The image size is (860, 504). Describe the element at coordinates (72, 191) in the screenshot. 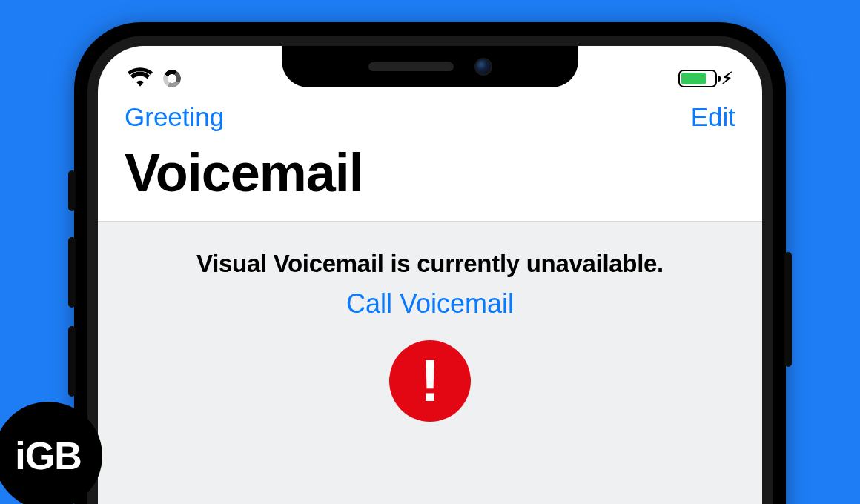

I see `mute-switch` at that location.